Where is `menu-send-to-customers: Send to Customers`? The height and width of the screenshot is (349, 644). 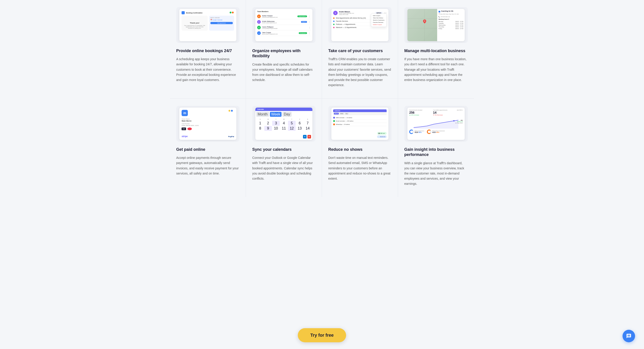 menu-send-to-customers: Send to Customers is located at coordinates (379, 20).